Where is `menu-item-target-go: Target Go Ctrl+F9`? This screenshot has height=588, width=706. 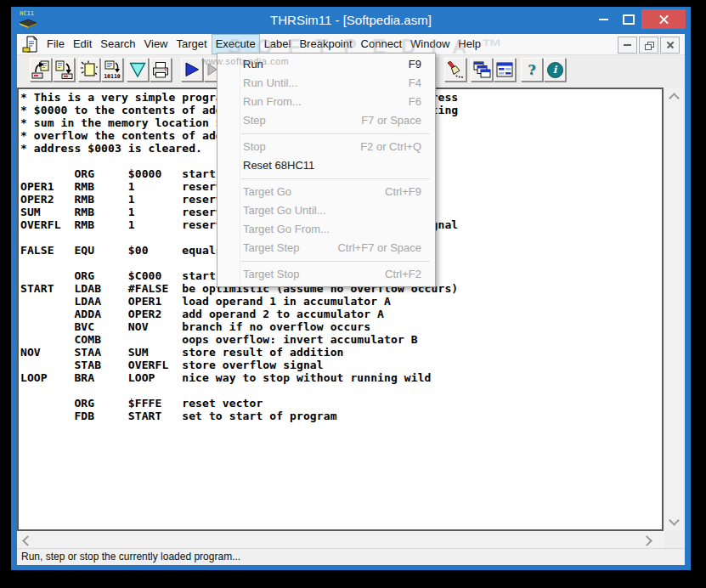
menu-item-target-go: Target Go Ctrl+F9 is located at coordinates (326, 192).